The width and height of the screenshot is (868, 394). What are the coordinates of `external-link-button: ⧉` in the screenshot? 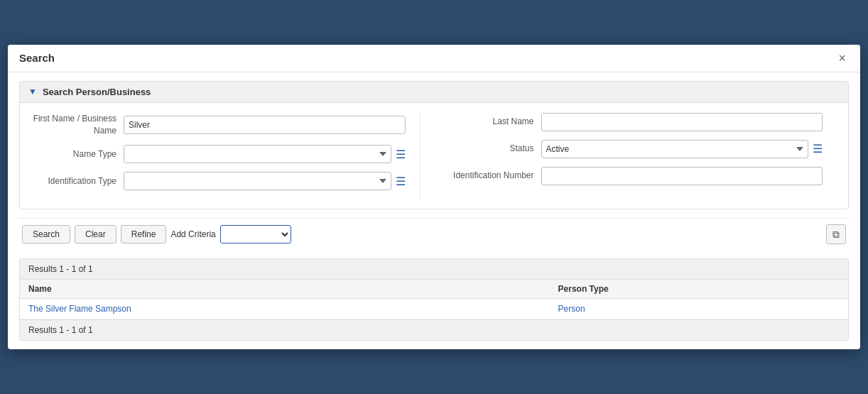 It's located at (836, 234).